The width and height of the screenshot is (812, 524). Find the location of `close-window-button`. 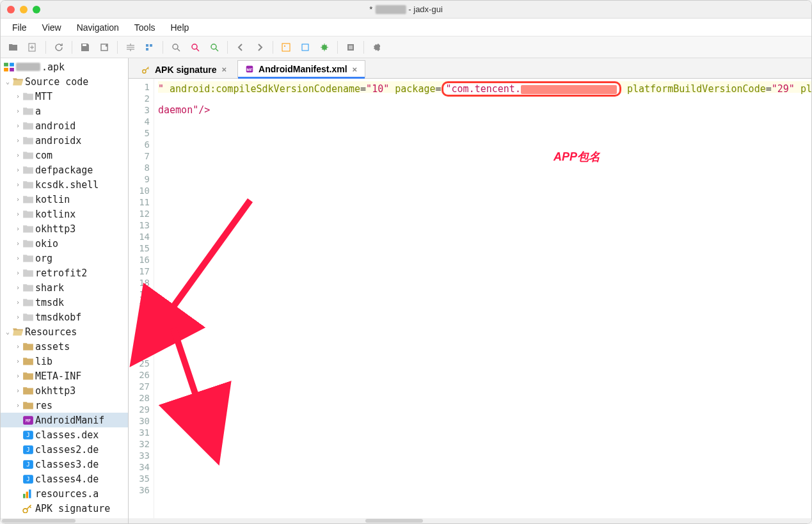

close-window-button is located at coordinates (11, 10).